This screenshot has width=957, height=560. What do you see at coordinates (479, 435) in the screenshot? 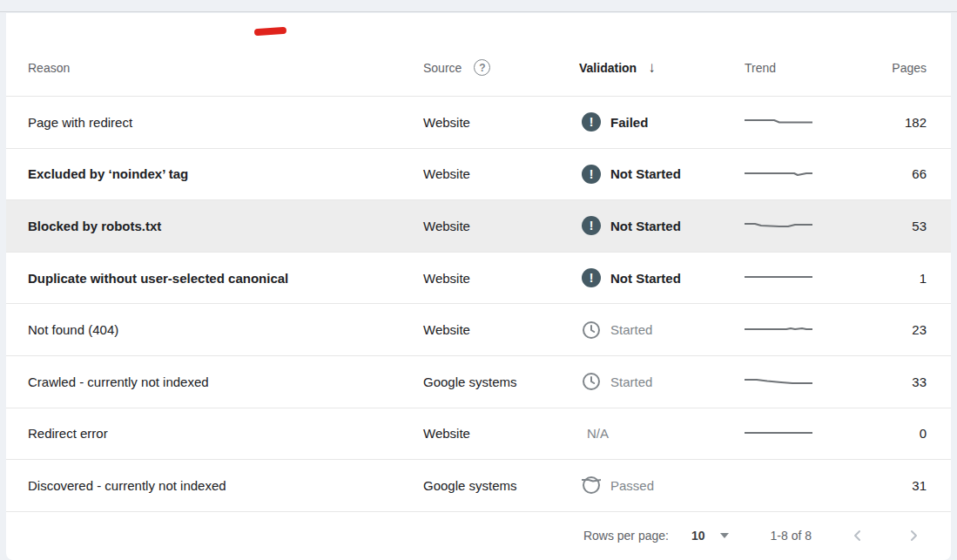
I see `table-row: Redirect error Website N/A 0` at bounding box center [479, 435].